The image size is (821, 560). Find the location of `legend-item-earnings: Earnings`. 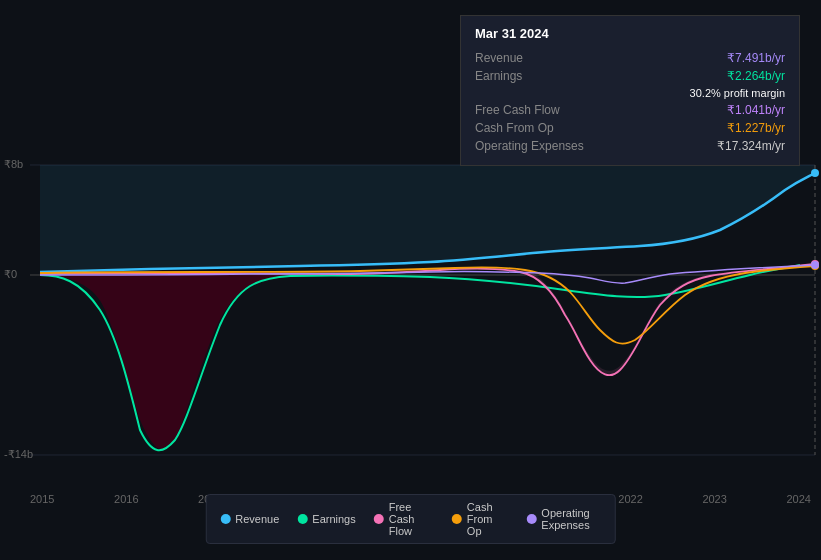

legend-item-earnings: Earnings is located at coordinates (326, 519).